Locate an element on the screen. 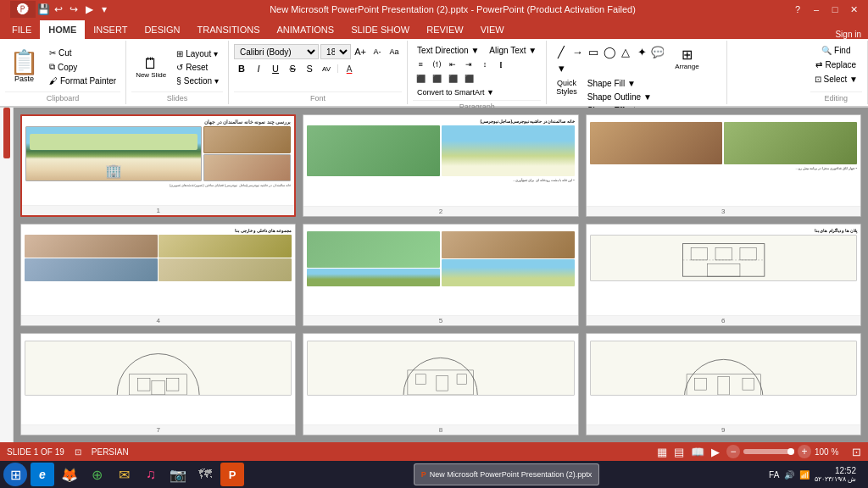 The width and height of the screenshot is (868, 488). increase-indent-btn: ⇥ is located at coordinates (469, 64).